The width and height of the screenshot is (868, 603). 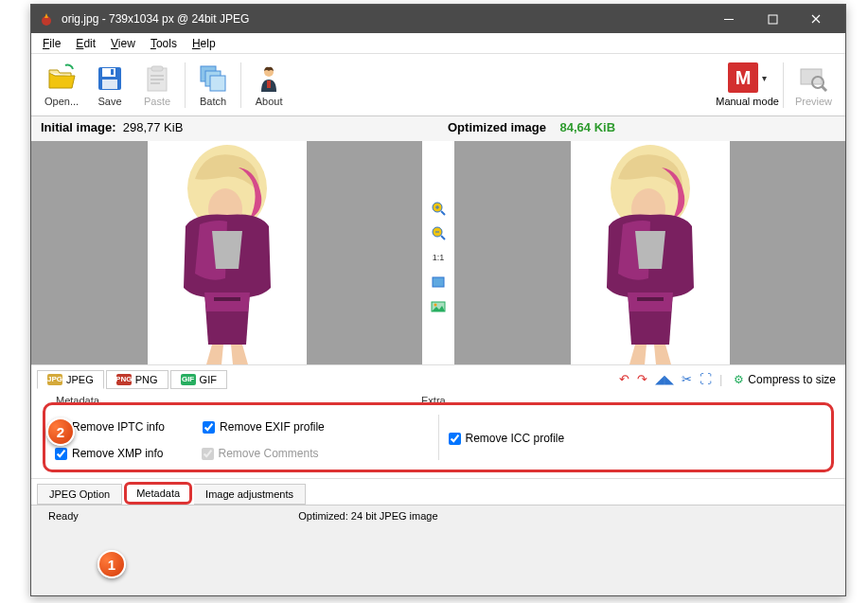 I want to click on compress-to-size-button: ⚙ Compress to size, so click(x=785, y=380).